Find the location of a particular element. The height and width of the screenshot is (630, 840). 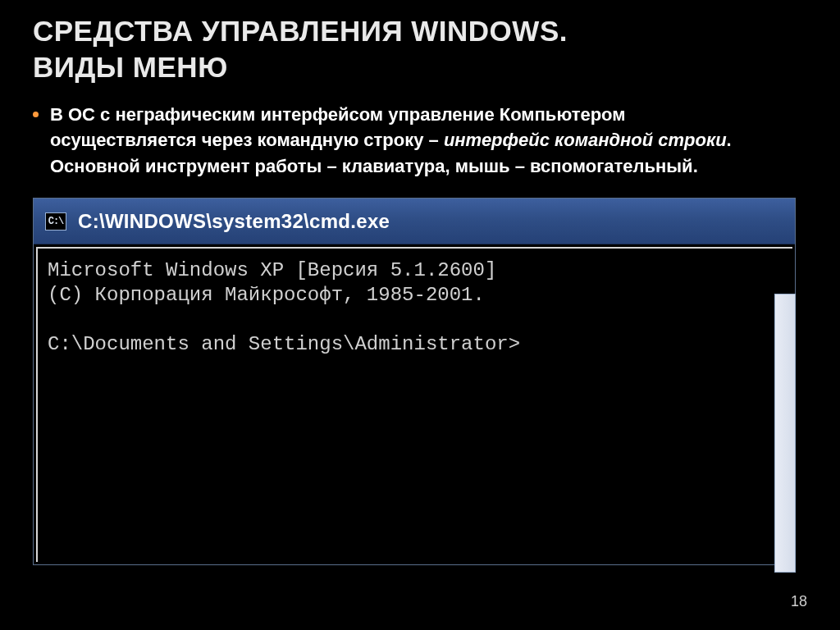

bullet-icon is located at coordinates (36, 115).